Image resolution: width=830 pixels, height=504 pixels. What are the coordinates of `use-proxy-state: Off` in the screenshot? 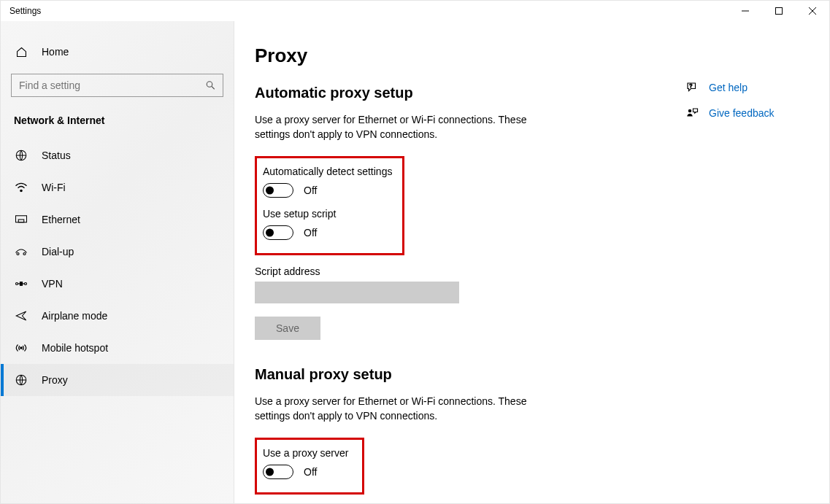 It's located at (310, 472).